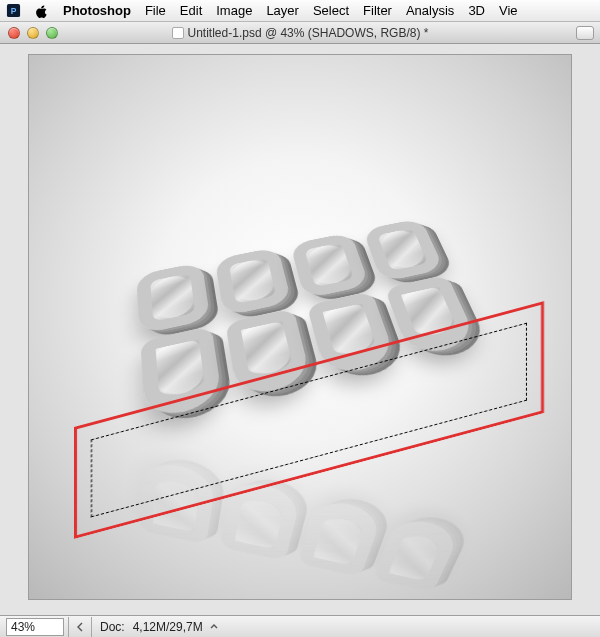 The height and width of the screenshot is (637, 600). What do you see at coordinates (282, 10) in the screenshot?
I see `menu-layer: Layer` at bounding box center [282, 10].